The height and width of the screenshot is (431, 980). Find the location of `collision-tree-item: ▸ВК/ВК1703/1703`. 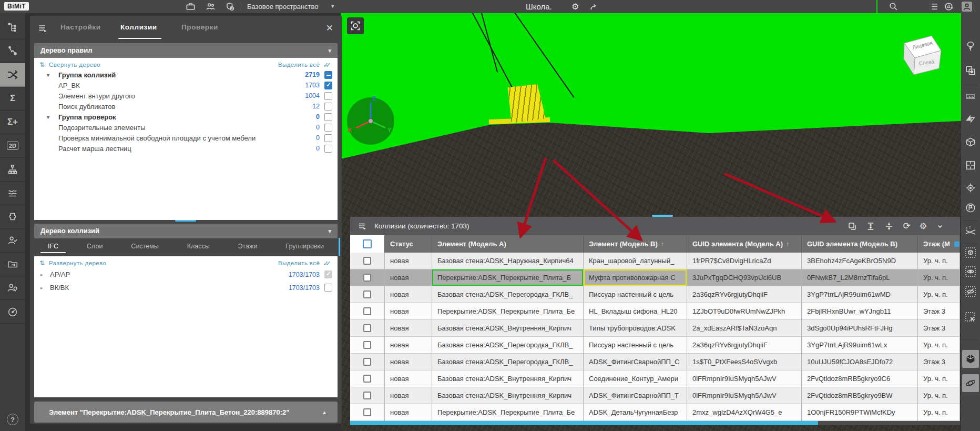

collision-tree-item: ▸ВК/ВК1703/1703 is located at coordinates (186, 287).